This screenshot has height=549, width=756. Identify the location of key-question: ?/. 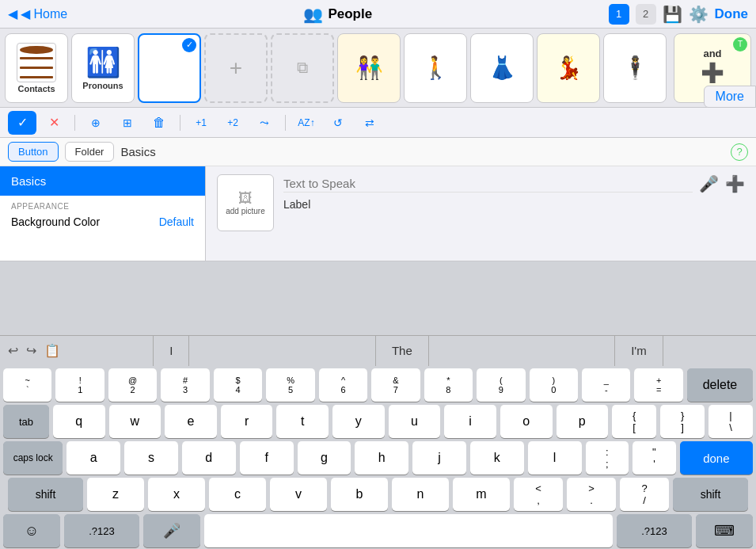
(644, 494).